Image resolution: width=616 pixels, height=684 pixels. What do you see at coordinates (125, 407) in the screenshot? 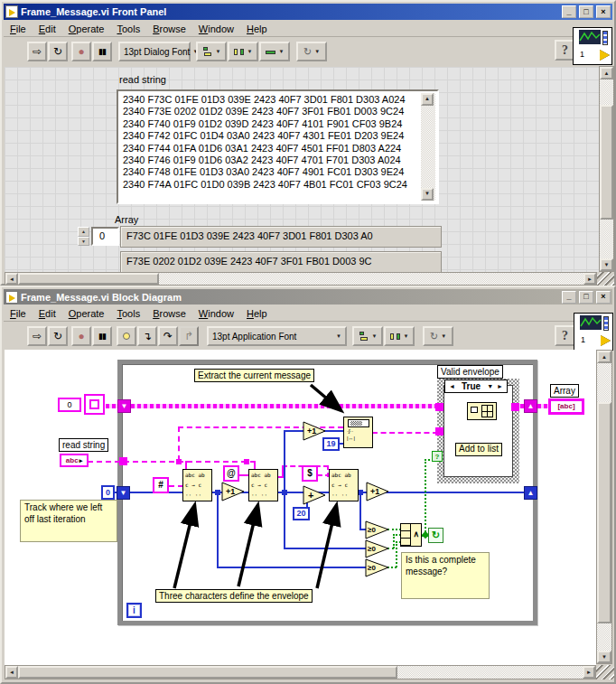
I see `shift-register-left-strings: ▼` at bounding box center [125, 407].